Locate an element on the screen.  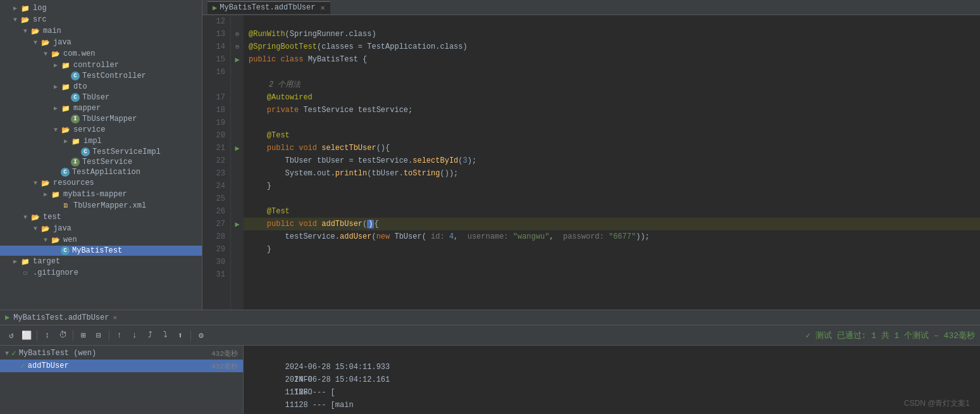
tree-item-com-wen: ▼ 📂 com.wen is located at coordinates (101, 54).